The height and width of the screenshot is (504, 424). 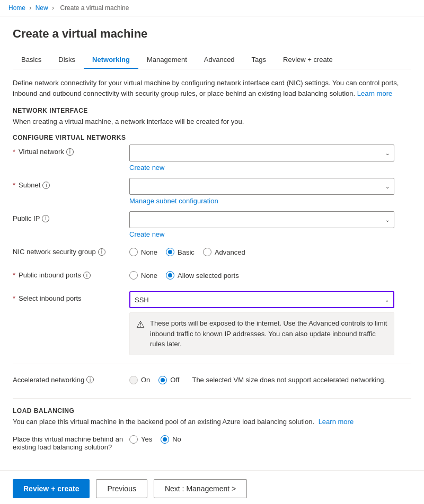 What do you see at coordinates (212, 487) in the screenshot?
I see `footer: Review + create Previous Next : Manageme…` at bounding box center [212, 487].